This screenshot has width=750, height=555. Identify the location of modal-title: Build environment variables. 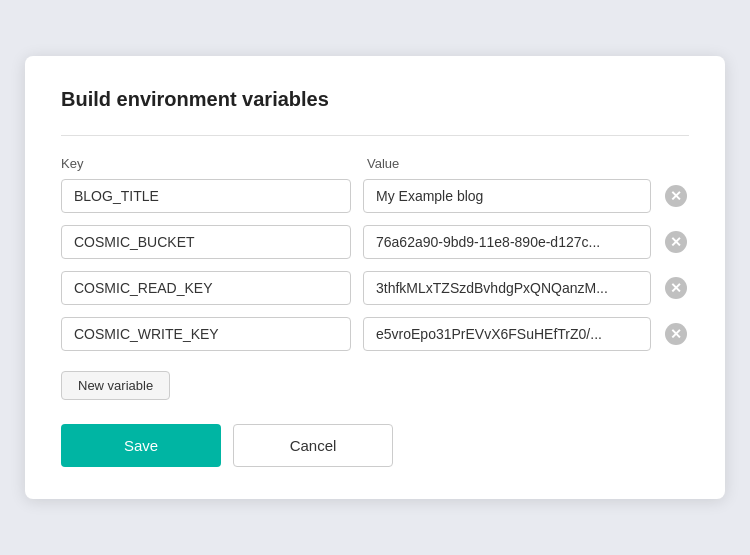
(375, 100).